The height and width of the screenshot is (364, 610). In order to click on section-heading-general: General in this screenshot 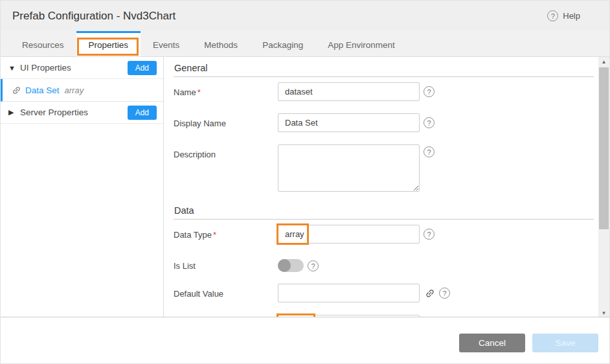, I will do `click(383, 67)`.